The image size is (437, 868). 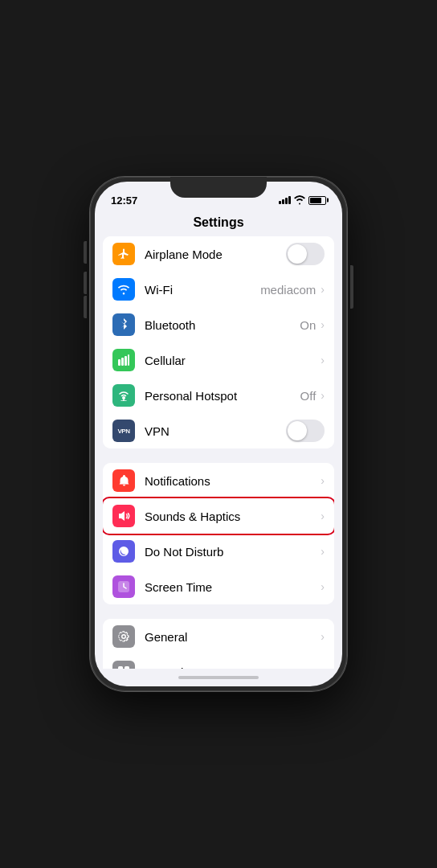 I want to click on sounds-haptics-wrapper: Sounds & Haptics ›, so click(x=218, y=516).